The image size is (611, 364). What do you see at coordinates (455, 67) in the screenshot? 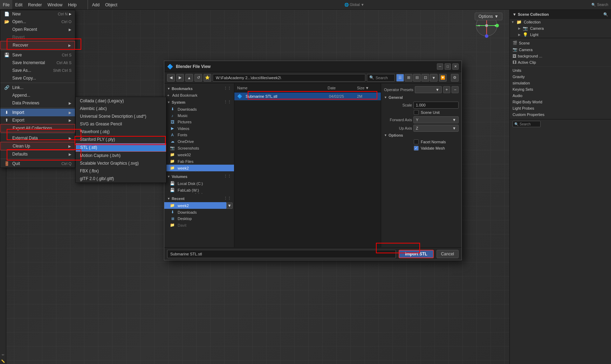
I see `dialog-close: ✕` at bounding box center [455, 67].